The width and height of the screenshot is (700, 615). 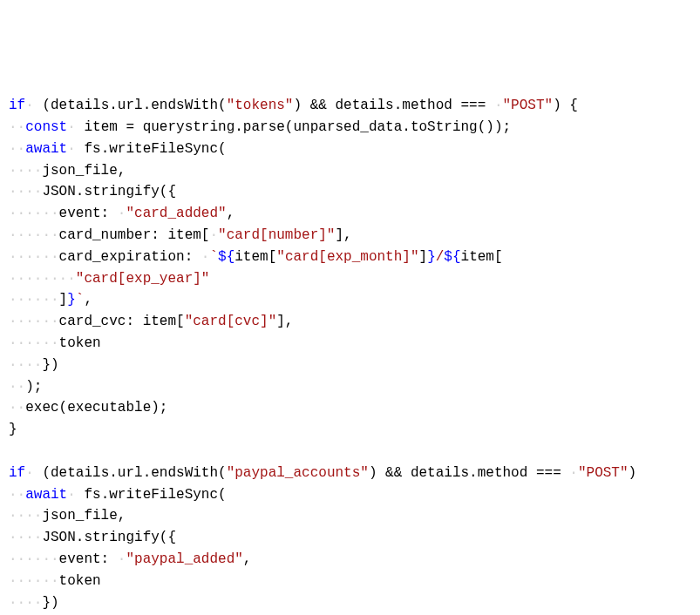 I want to click on code-text: ), so click(x=633, y=473).